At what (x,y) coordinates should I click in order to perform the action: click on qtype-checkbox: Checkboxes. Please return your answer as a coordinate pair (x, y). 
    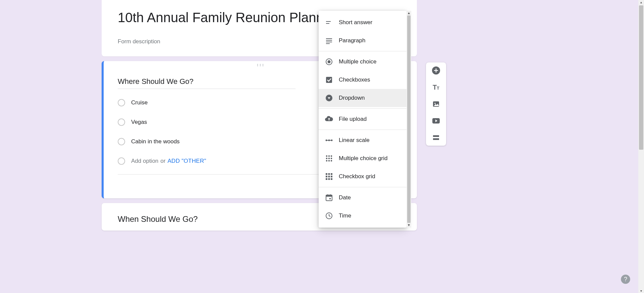
    Looking at the image, I should click on (363, 80).